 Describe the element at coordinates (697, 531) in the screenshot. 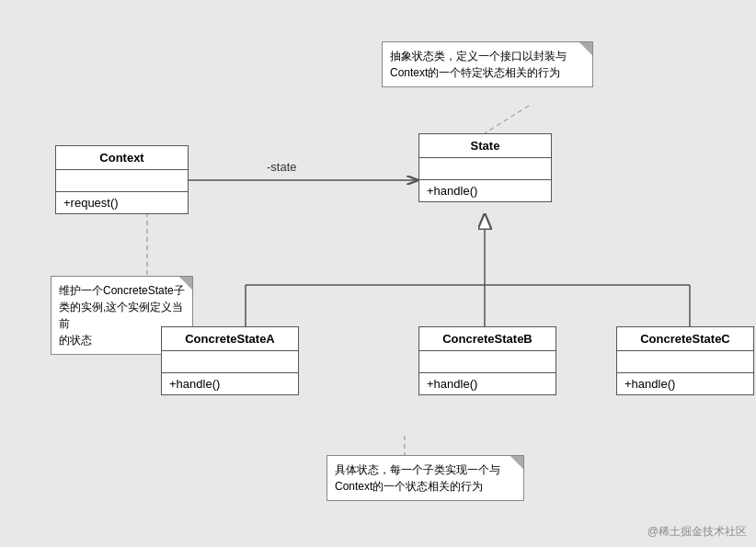

I see `watermark: @稀土掘金技术社区` at that location.